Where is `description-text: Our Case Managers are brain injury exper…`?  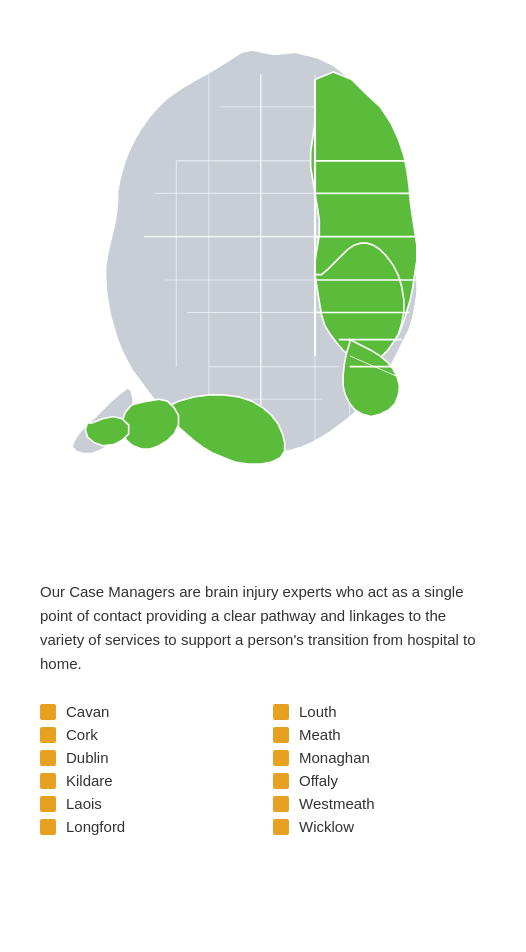
description-text: Our Case Managers are brain injury exper… is located at coordinates (263, 628).